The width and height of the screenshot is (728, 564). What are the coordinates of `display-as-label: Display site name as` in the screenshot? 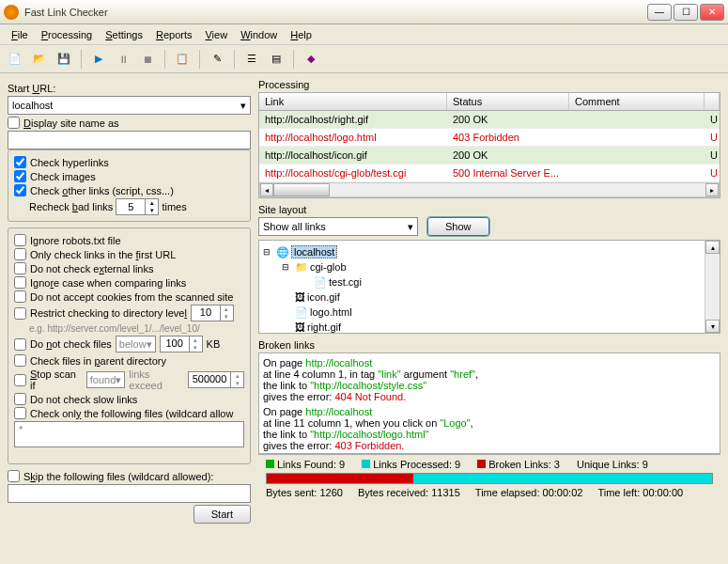 It's located at (71, 123).